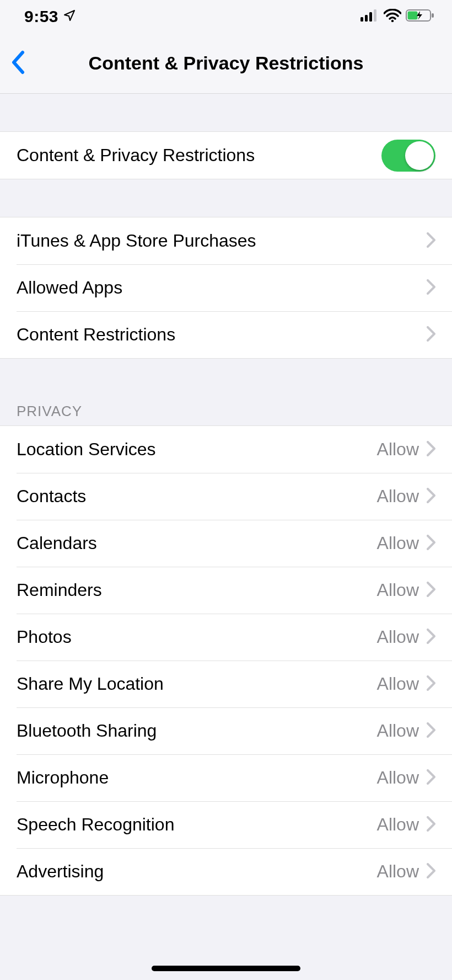  What do you see at coordinates (226, 731) in the screenshot?
I see `row-bluetooth-sharing: Bluetooth Sharing Allow` at bounding box center [226, 731].